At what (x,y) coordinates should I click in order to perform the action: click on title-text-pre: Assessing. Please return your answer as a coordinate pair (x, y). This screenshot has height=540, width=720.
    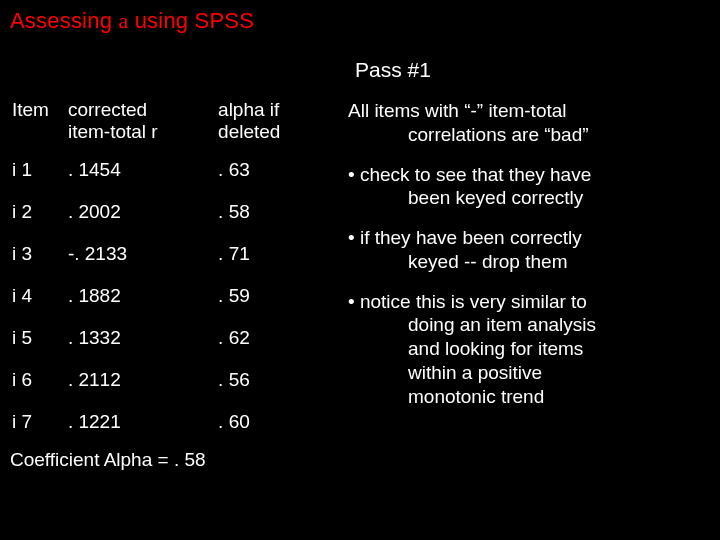
    Looking at the image, I should click on (64, 20).